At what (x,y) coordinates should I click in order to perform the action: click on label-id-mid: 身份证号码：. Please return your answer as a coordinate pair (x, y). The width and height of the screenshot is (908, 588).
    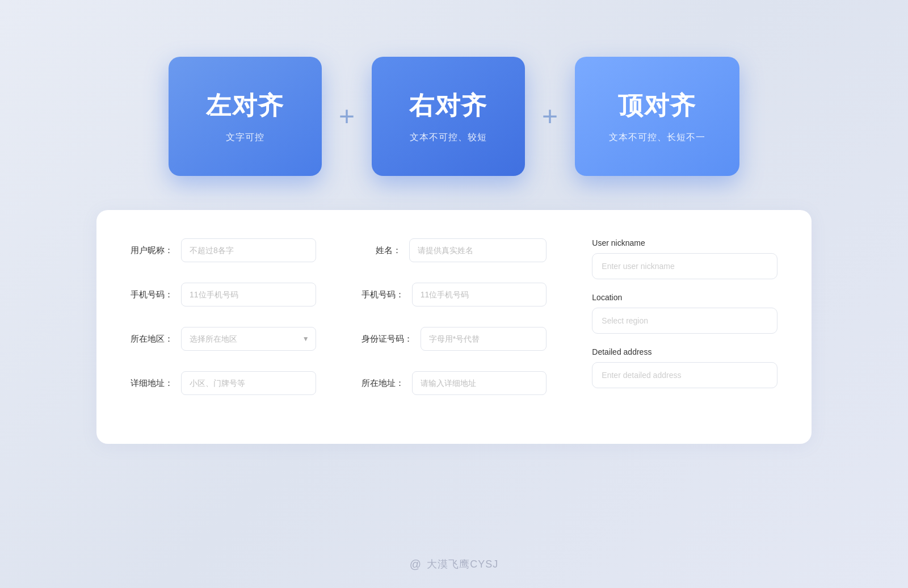
    Looking at the image, I should click on (387, 339).